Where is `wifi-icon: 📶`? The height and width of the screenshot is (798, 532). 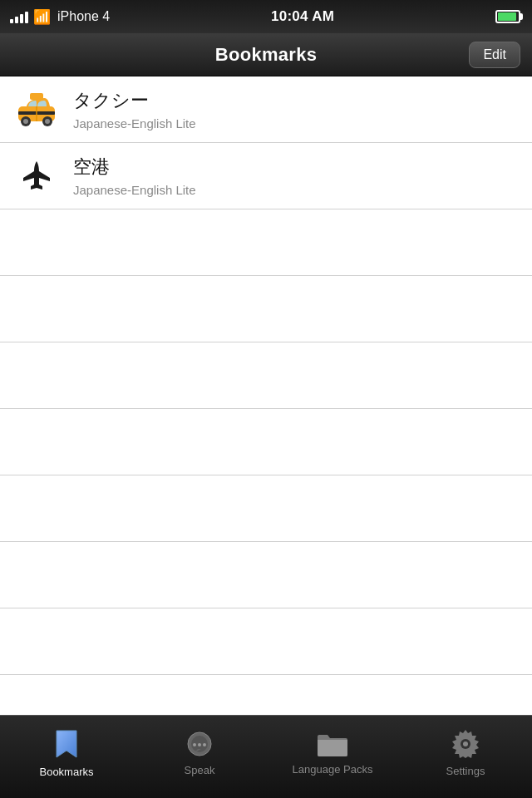
wifi-icon: 📶 is located at coordinates (42, 17).